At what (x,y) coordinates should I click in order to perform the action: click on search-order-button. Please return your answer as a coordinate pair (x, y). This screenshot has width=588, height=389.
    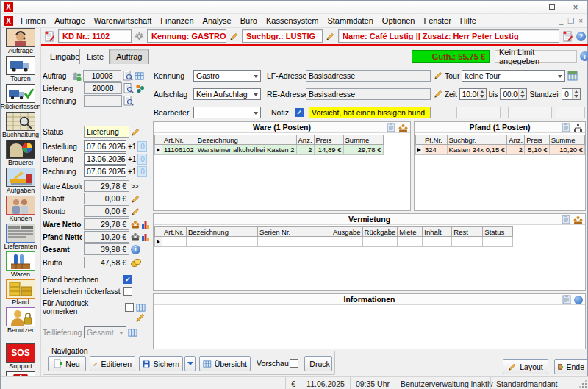
    Looking at the image, I should click on (128, 76).